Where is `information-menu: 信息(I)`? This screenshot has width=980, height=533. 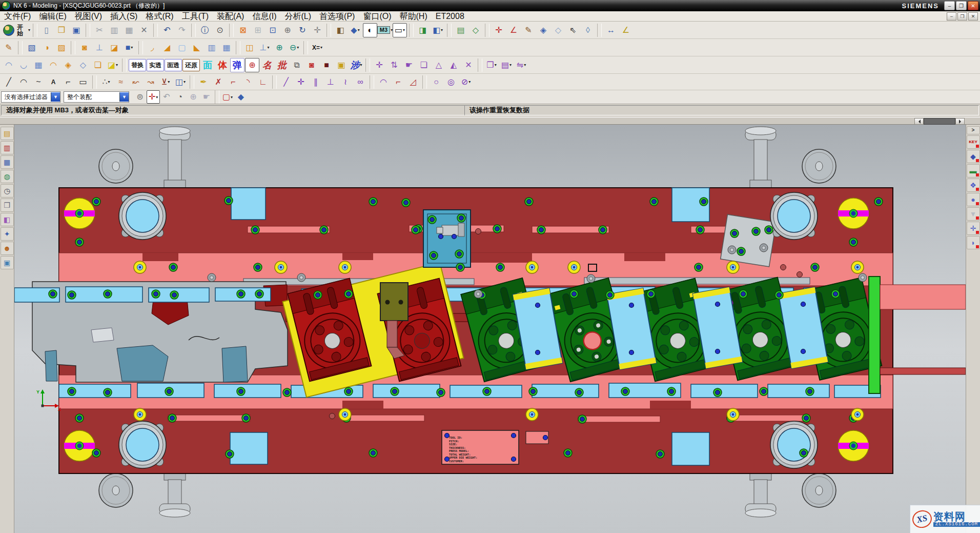 information-menu: 信息(I) is located at coordinates (264, 16).